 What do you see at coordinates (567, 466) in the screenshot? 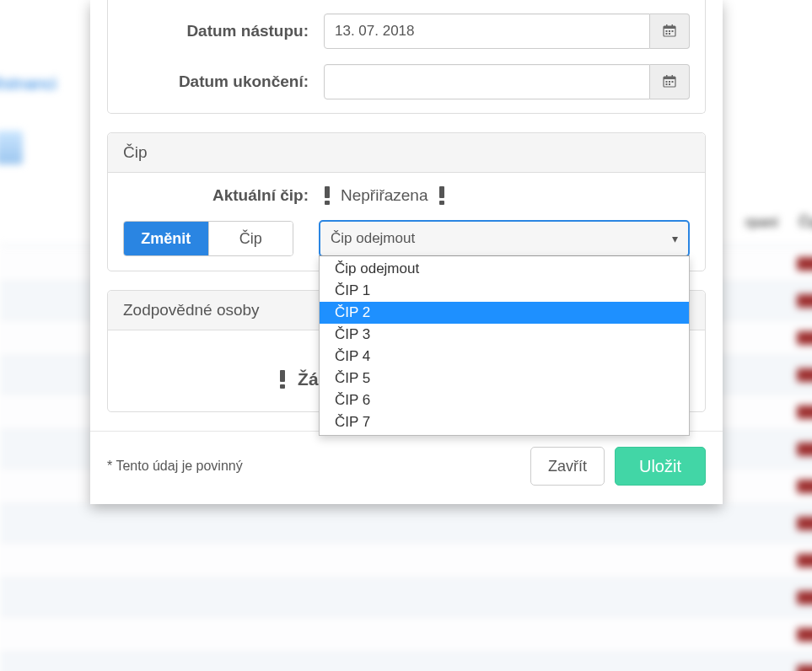
I see `close-button: Zavřít` at bounding box center [567, 466].